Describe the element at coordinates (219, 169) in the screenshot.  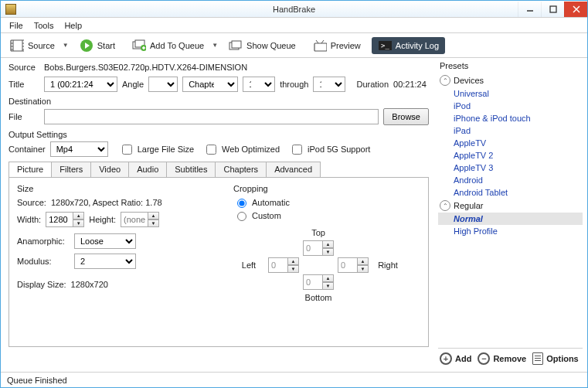
I see `settings-tabs: Picture Filters Video Audio Subtitles Ch…` at that location.